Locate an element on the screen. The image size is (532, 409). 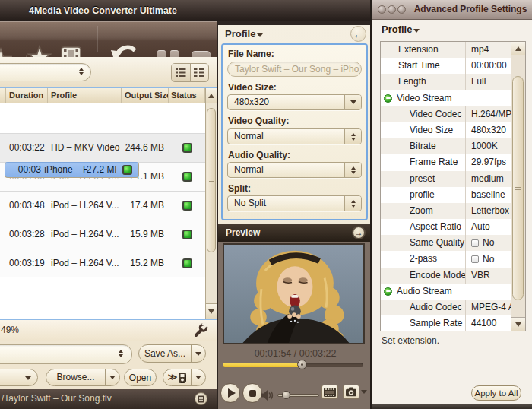
close-icon is located at coordinates (382, 9).